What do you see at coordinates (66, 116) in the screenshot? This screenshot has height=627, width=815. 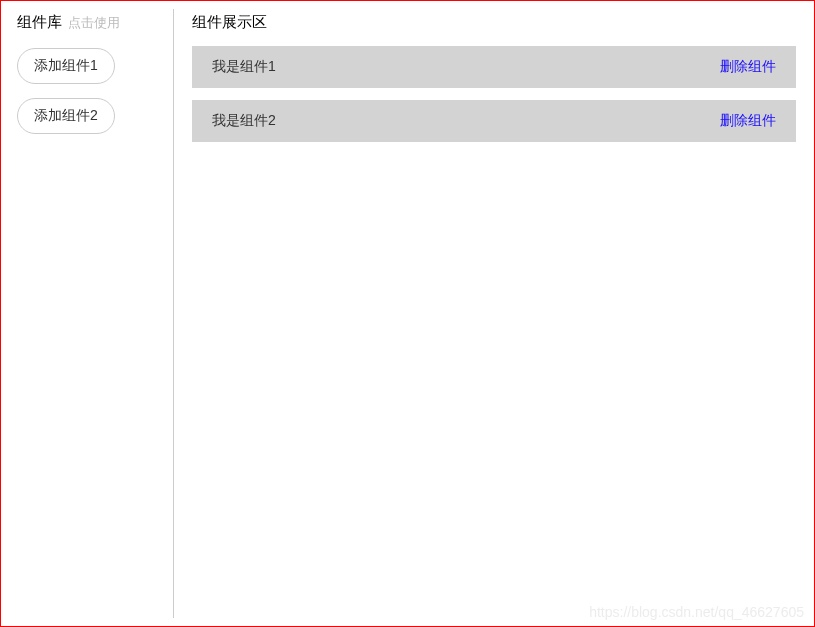 I see `add-component-2-button: 添加组件2` at bounding box center [66, 116].